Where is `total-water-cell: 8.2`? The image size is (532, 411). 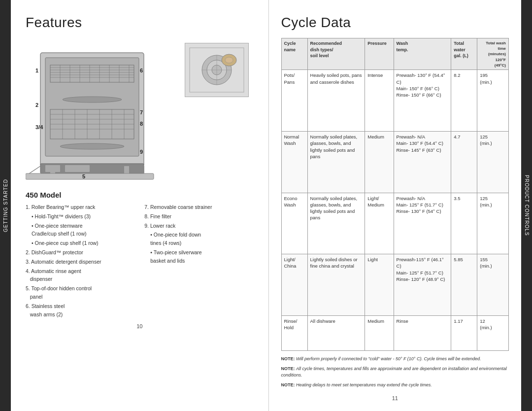
total-water-cell: 8.2 is located at coordinates (464, 101).